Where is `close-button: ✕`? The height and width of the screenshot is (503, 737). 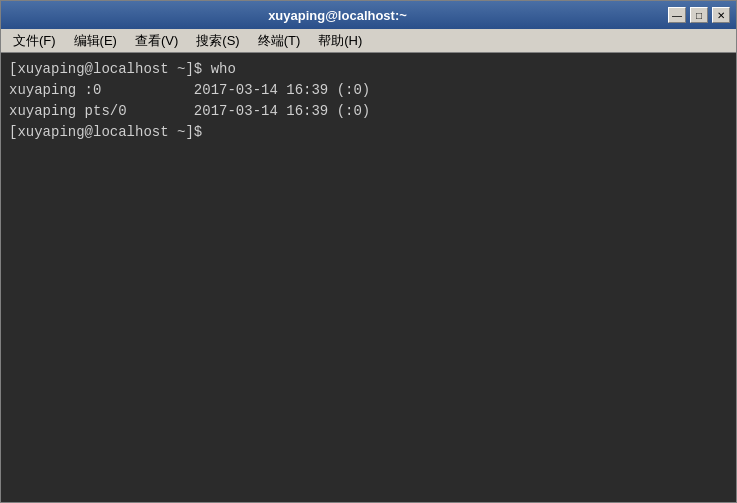 close-button: ✕ is located at coordinates (721, 15).